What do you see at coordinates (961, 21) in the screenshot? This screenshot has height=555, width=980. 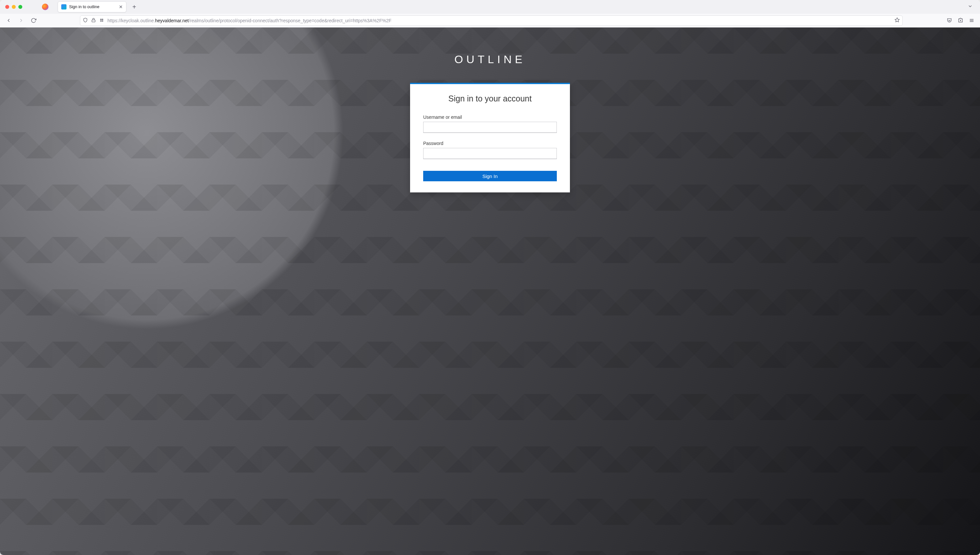 I see `extensions-button` at bounding box center [961, 21].